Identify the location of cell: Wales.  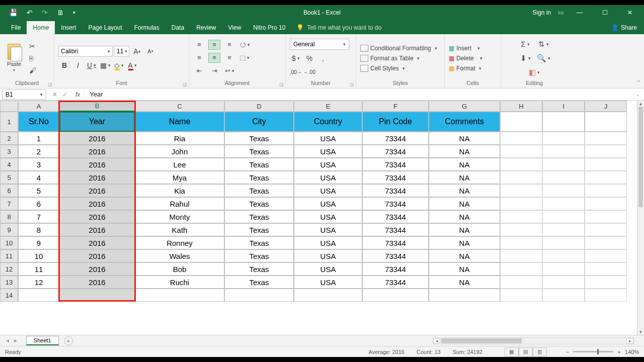
(180, 256).